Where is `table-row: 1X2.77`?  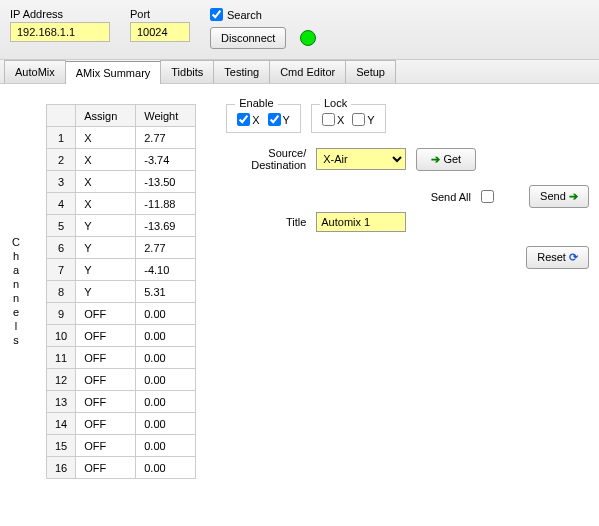 table-row: 1X2.77 is located at coordinates (122, 138).